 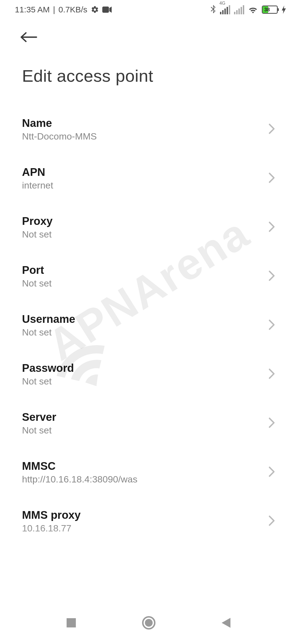 What do you see at coordinates (107, 10) in the screenshot?
I see `camera-icon` at bounding box center [107, 10].